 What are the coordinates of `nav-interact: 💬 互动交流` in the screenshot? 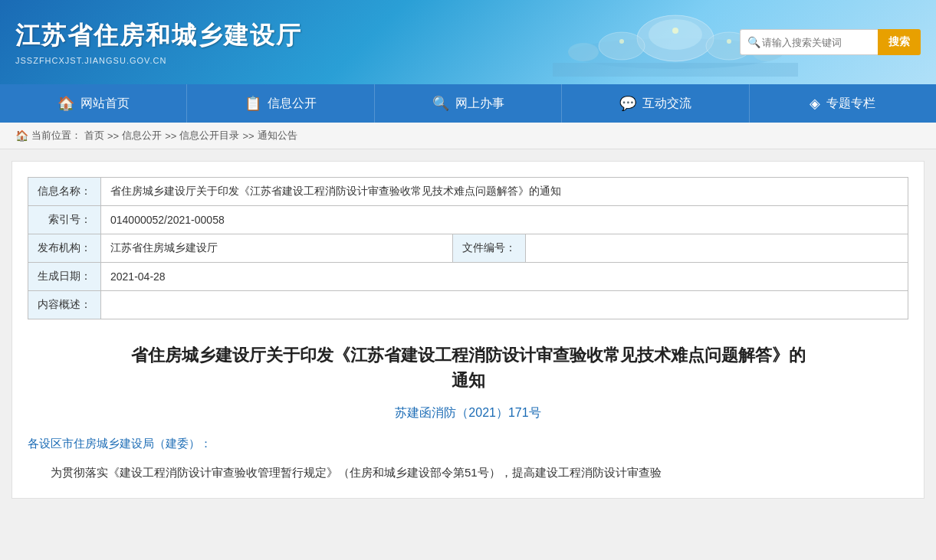 It's located at (655, 103).